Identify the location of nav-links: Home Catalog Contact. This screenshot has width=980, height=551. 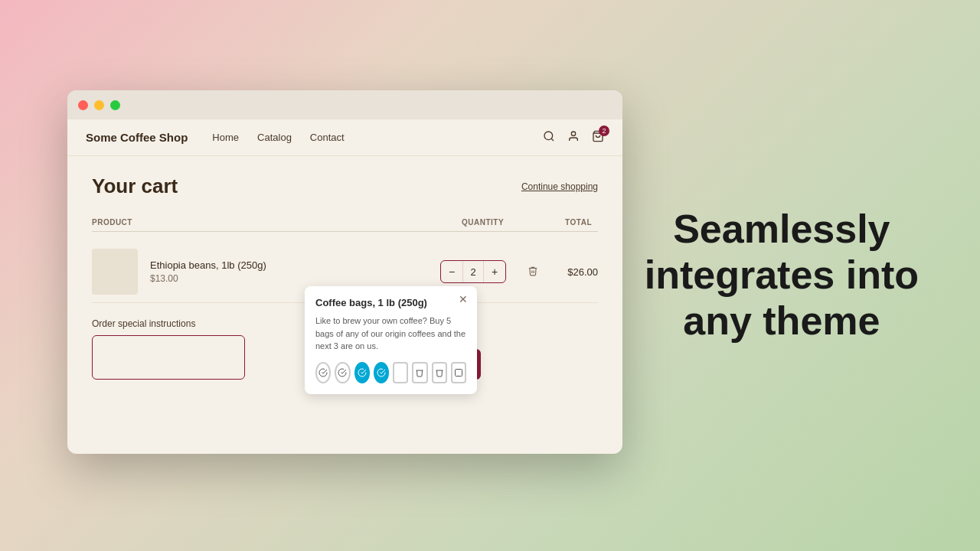
(377, 138).